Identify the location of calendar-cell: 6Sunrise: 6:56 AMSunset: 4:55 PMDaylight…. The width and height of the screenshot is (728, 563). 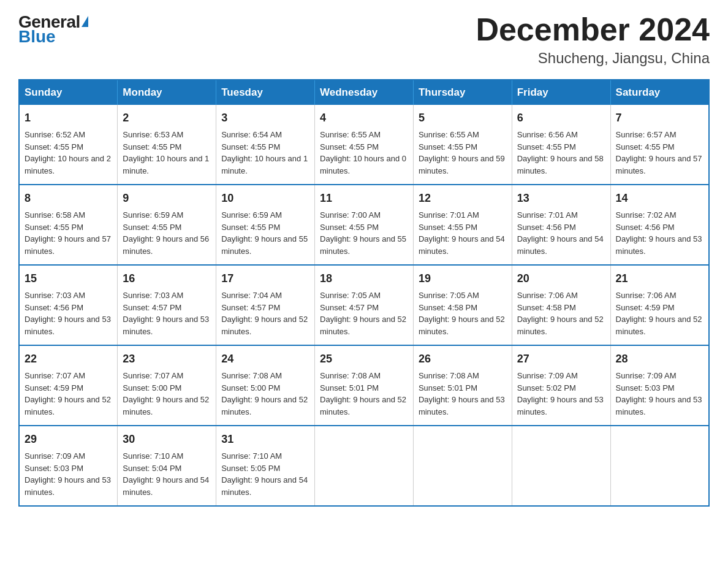
(561, 145).